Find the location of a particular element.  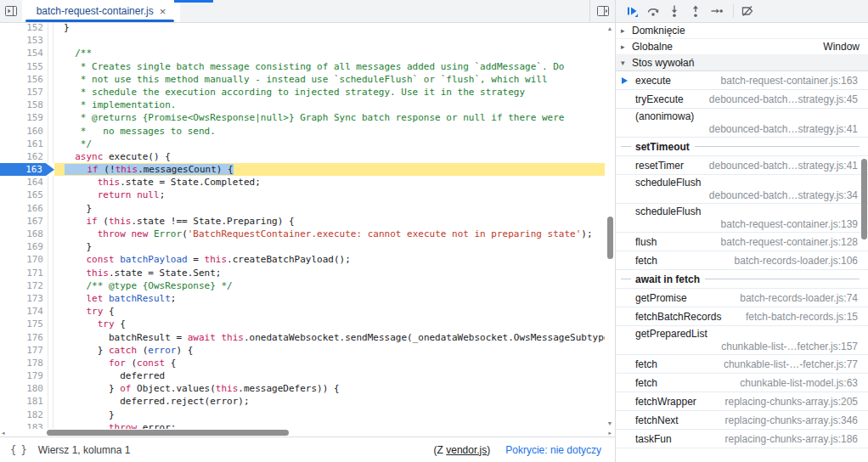

editor-vertical-scrollbar: ▲ ▼ is located at coordinates (610, 226).